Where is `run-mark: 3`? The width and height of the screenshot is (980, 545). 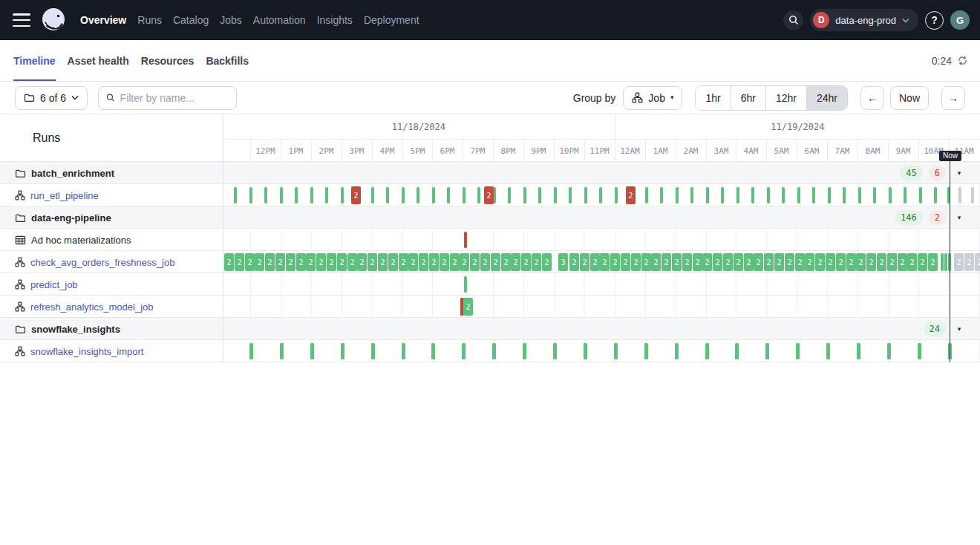
run-mark: 3 is located at coordinates (563, 262).